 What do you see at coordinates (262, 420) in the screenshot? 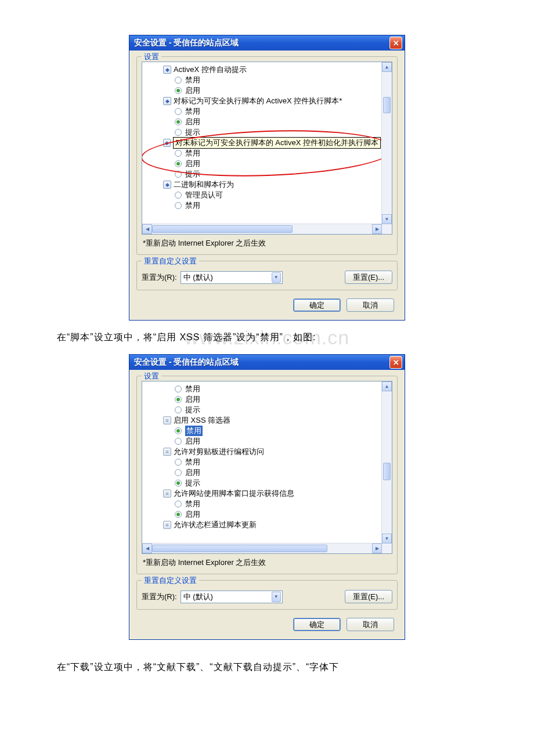
I see `setting-xss-filter: ≡ 启用 XSS 筛选器` at bounding box center [262, 420].